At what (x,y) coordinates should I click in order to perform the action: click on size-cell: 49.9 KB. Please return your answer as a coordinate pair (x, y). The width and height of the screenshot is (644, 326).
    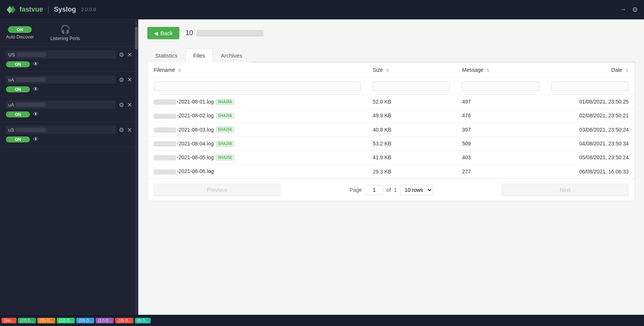
    Looking at the image, I should click on (411, 116).